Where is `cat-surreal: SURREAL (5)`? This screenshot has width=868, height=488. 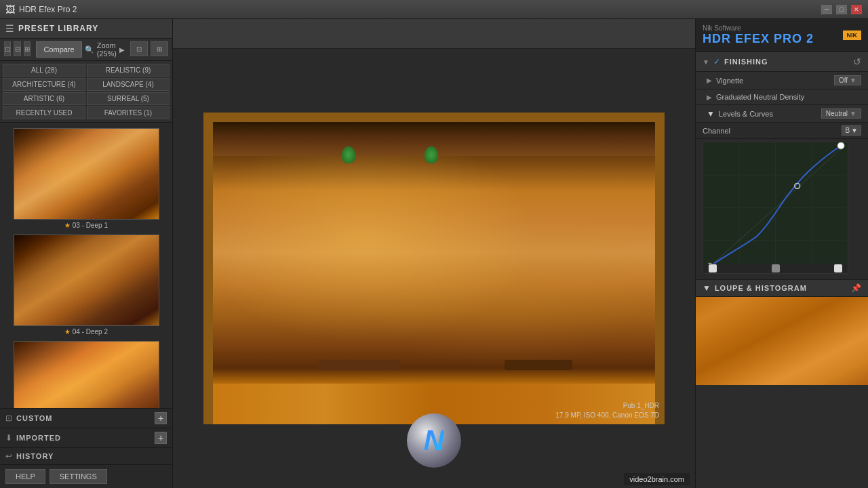 cat-surreal: SURREAL (5) is located at coordinates (128, 99).